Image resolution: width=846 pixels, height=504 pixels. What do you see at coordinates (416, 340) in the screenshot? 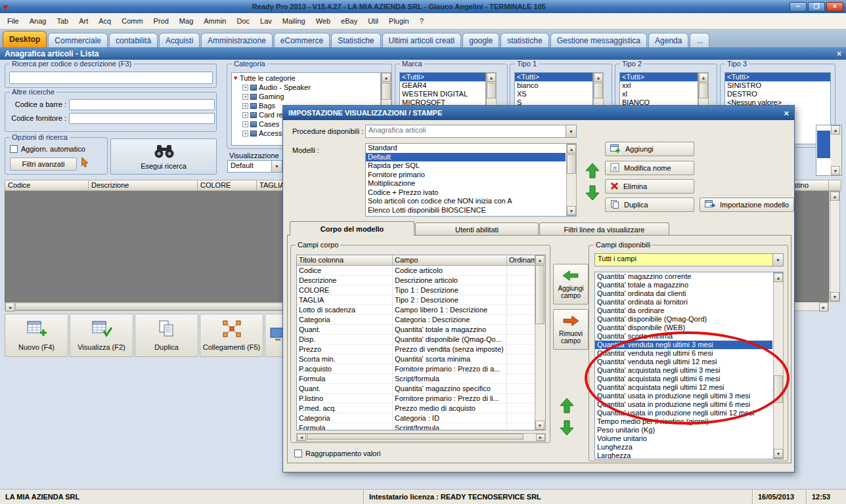
I see `body-field-row: Disp. Quantita' disponibile (Qmag-Qo...` at bounding box center [416, 340].